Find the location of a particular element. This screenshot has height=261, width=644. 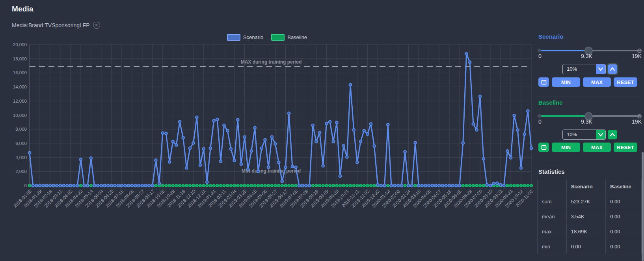

scenario-percent-select: 10% is located at coordinates (584, 69).